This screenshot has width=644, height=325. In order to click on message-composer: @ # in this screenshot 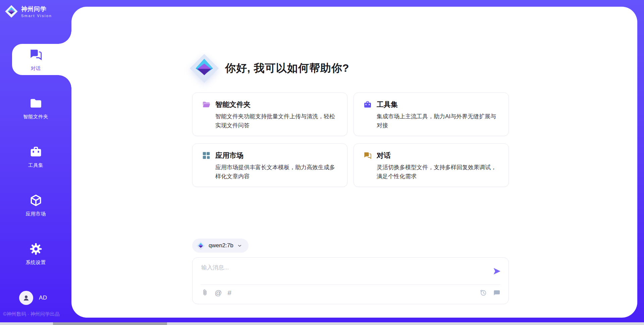, I will do `click(351, 281)`.